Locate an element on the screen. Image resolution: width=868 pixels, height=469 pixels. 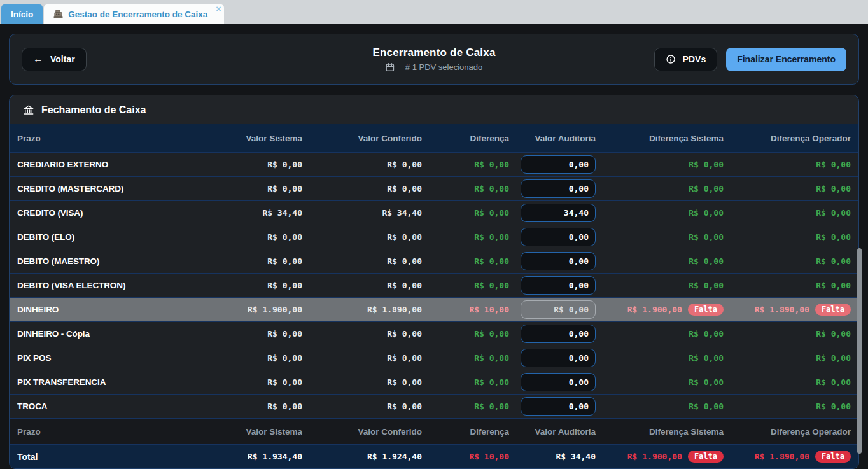
tab-gestao-encerramento: Gestao de Encerramento de Caixa × is located at coordinates (134, 14).